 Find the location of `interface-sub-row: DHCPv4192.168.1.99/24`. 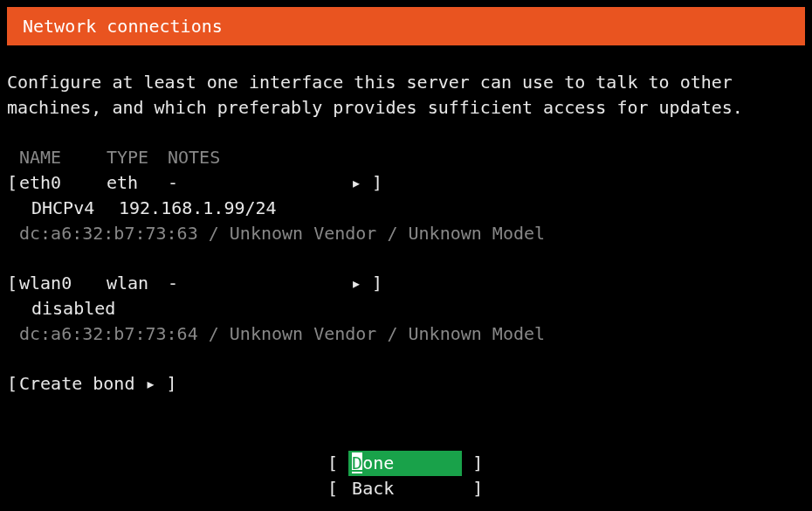

interface-sub-row: DHCPv4192.168.1.99/24 is located at coordinates (412, 208).